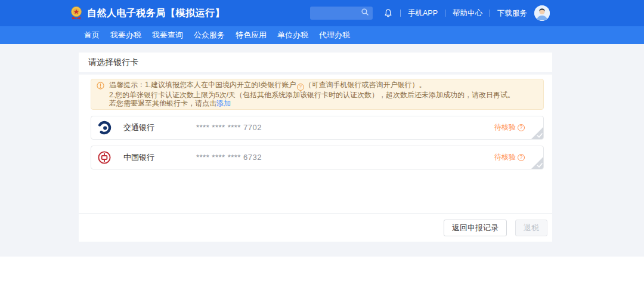 Image resolution: width=644 pixels, height=290 pixels. I want to click on bank-name: 交通银行, so click(160, 128).